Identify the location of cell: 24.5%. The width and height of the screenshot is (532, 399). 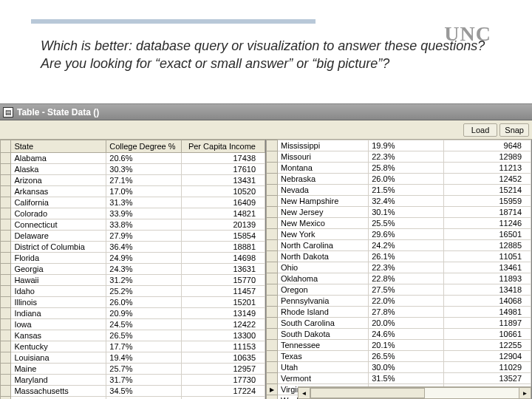
(143, 325).